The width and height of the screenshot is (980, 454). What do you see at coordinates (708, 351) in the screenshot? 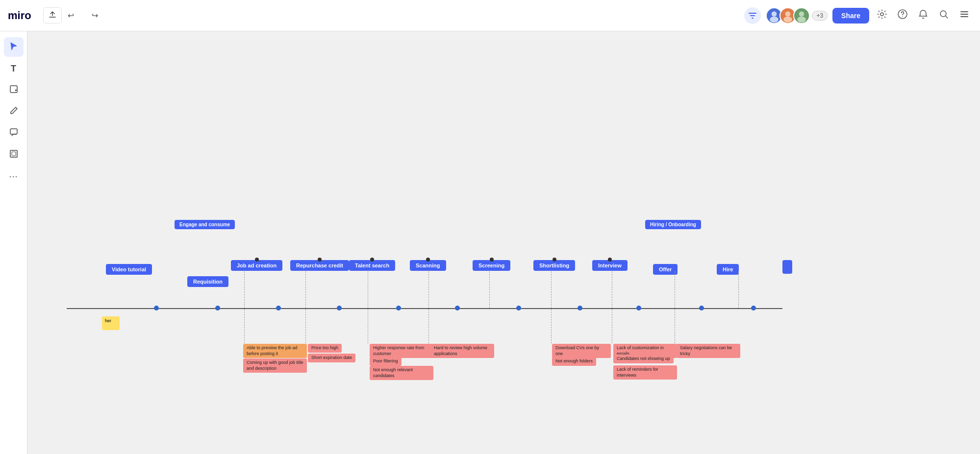
I see `pain-offer-1: Salary negotiations can be tricky` at bounding box center [708, 351].